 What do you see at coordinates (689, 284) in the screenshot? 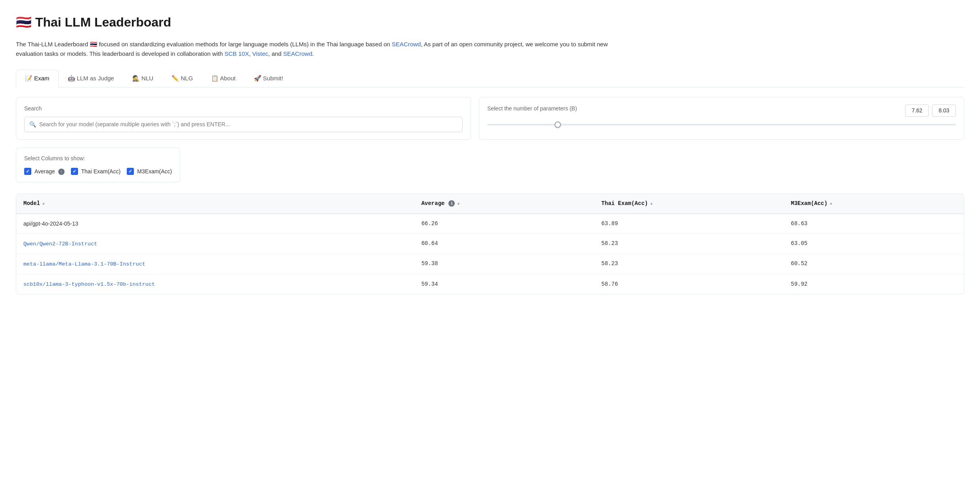
I see `thai-exam-cell: 58.76` at bounding box center [689, 284].